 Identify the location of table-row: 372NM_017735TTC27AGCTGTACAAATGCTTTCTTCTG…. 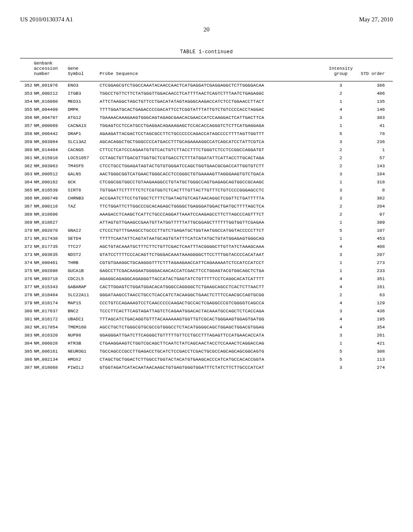
(206, 247).